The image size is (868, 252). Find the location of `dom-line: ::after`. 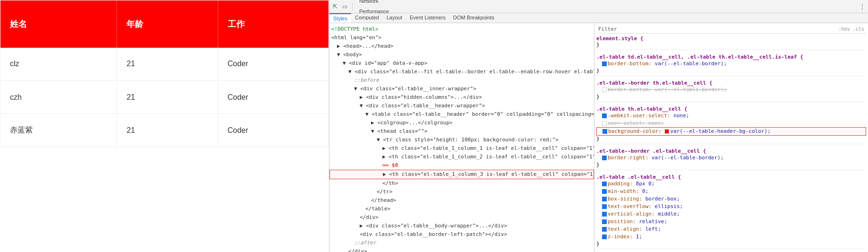

dom-line: ::after is located at coordinates (462, 243).